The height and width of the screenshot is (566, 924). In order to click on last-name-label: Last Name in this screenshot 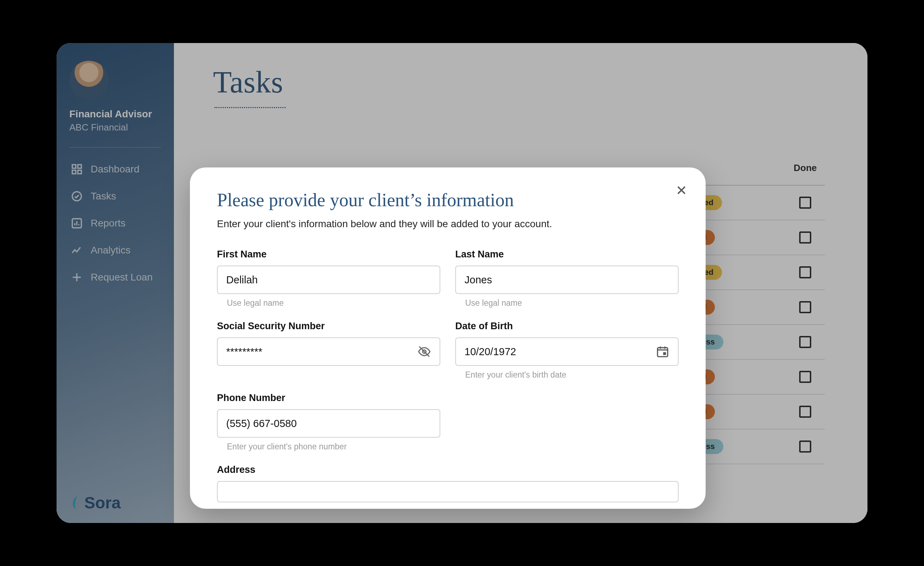, I will do `click(567, 254)`.